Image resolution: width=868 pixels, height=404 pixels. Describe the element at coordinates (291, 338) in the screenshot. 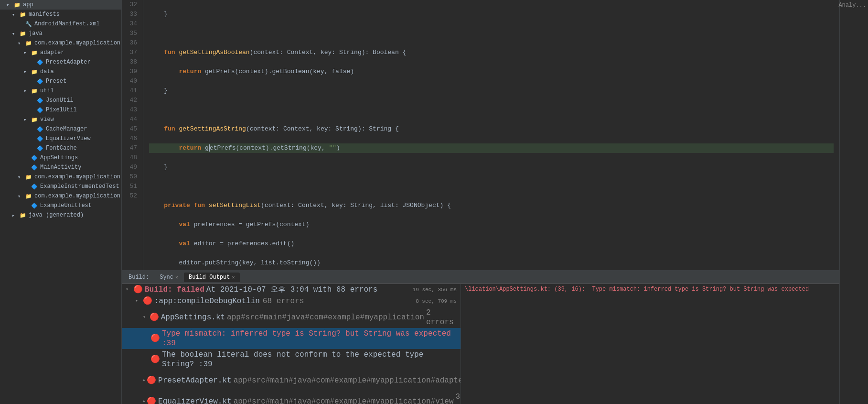

I see `error-row-1: 🔴 Type mismatch: inferred type is String…` at that location.